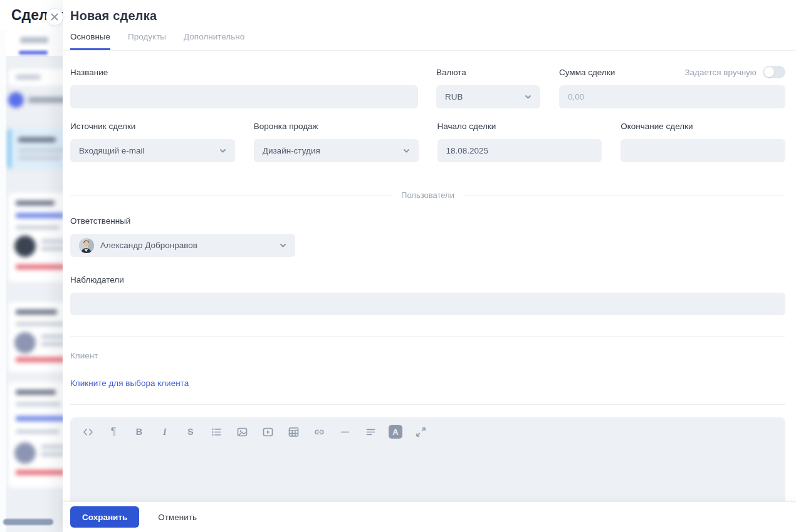 Image resolution: width=796 pixels, height=532 pixels. Describe the element at coordinates (177, 518) in the screenshot. I see `cancel-button: Отменить` at that location.